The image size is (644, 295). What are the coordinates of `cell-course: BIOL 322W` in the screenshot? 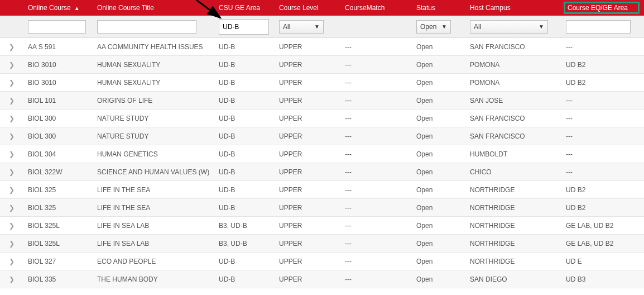 It's located at (59, 172).